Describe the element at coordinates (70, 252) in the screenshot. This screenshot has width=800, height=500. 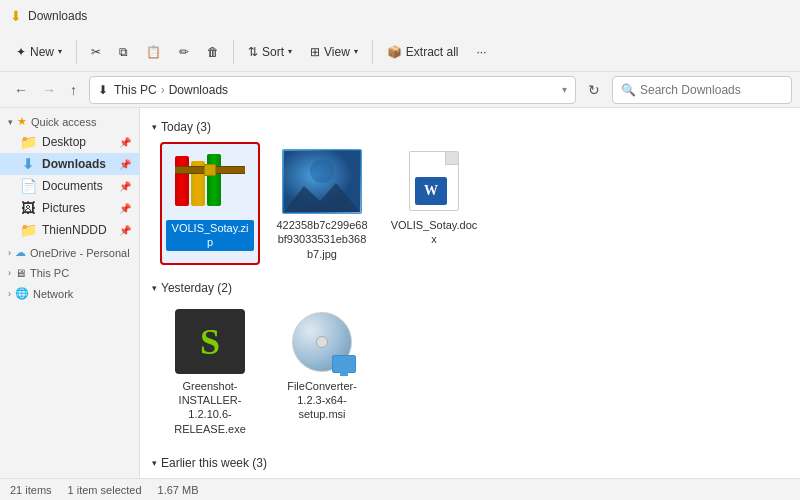
I see `onedrive-header: › ☁ OneDrive - Personal` at that location.